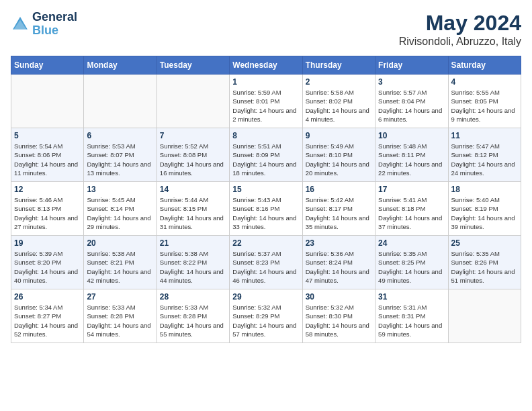 The image size is (532, 411). What do you see at coordinates (412, 263) in the screenshot?
I see `calendar-cell: 24Sunrise: 5:35 AMSunset: 8:25 PMDayligh…` at bounding box center [412, 263].